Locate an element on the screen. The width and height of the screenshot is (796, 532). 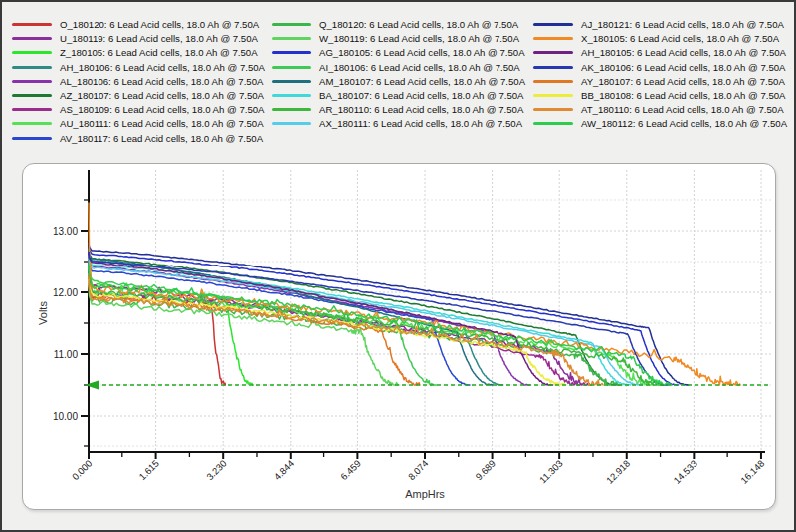
legend-item: AL_180106: 6 Lead Acid cells, 18.0 Ah @ … is located at coordinates (138, 82).